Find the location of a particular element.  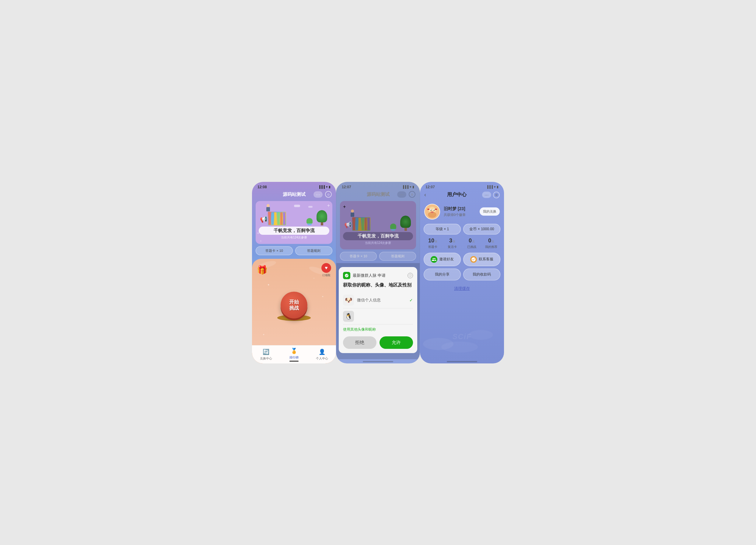

permission-dialog: 最新微群人脉 申请 ⓘ 获取你的昵称、头像、地区及性别 🐶 微信个人信息 ✓ is located at coordinates (378, 310).